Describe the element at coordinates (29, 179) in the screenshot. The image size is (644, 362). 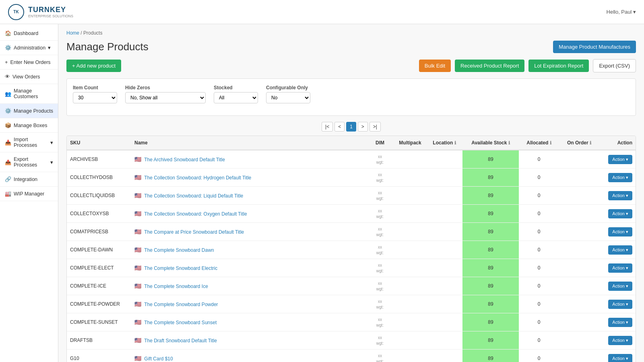
I see `sidebar-item-integration: 🔗 Integration` at that location.